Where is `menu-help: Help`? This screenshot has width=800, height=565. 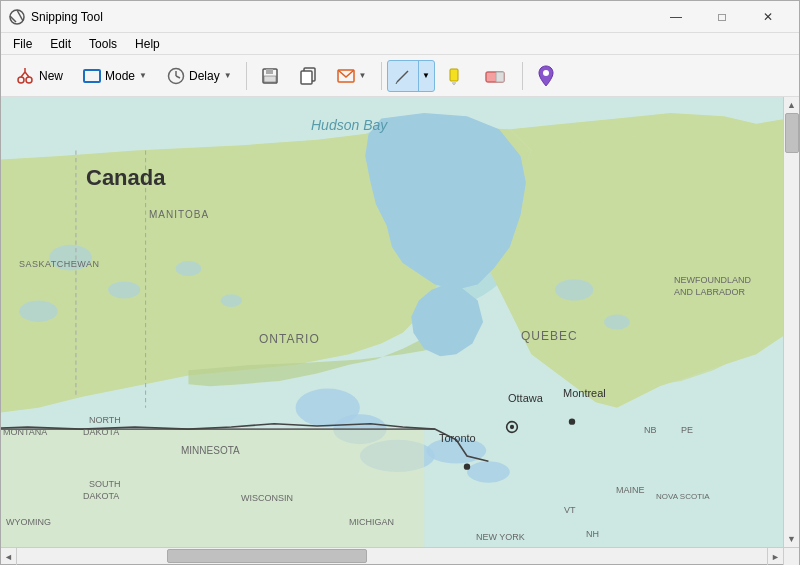
menu-help: Help is located at coordinates (148, 44).